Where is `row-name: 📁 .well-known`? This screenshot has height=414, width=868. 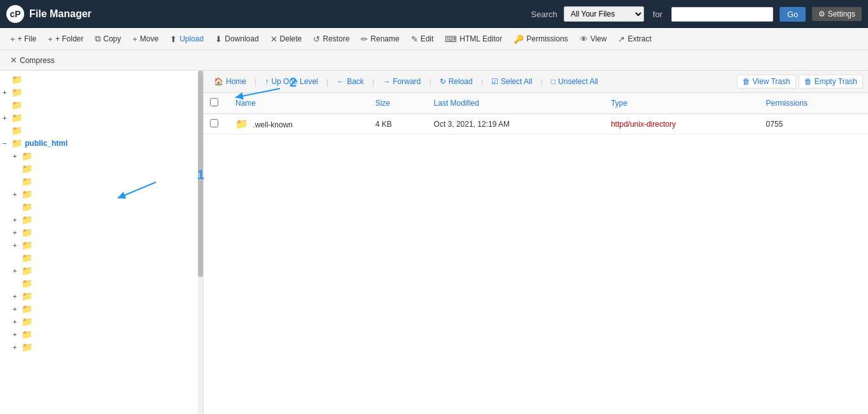 row-name: 📁 .well-known is located at coordinates (299, 124).